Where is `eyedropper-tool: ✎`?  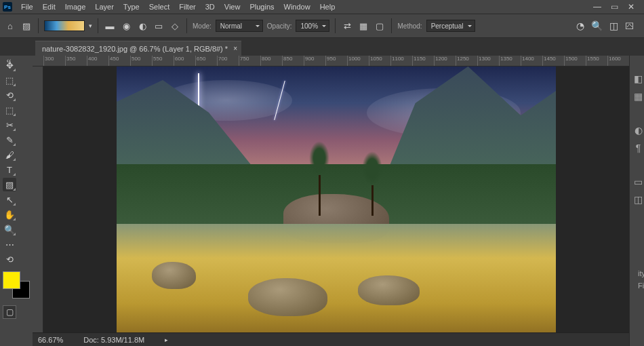
eyedropper-tool: ✎ is located at coordinates (9, 140).